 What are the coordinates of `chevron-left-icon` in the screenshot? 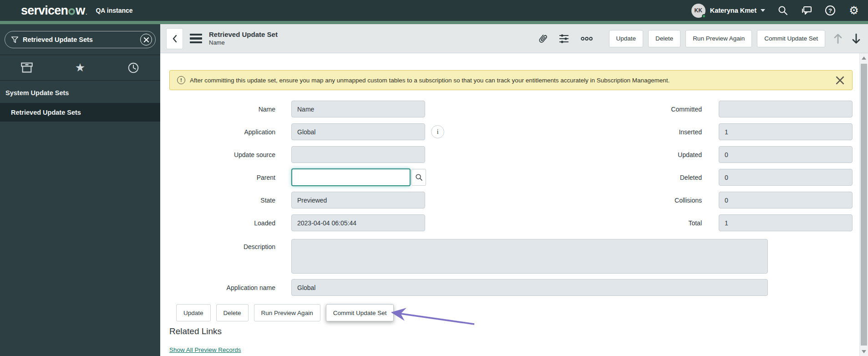 It's located at (175, 39).